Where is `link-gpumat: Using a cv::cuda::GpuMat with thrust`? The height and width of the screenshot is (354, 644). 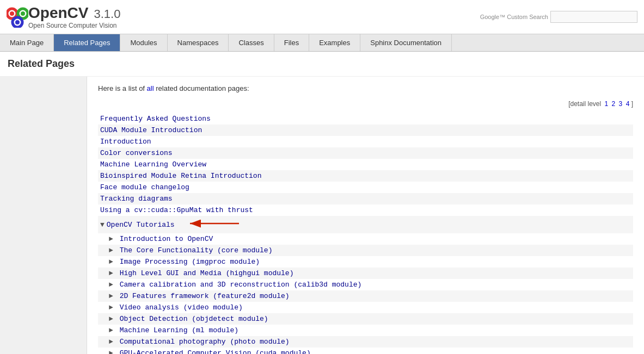 link-gpumat: Using a cv::cuda::GpuMat with thrust is located at coordinates (176, 210).